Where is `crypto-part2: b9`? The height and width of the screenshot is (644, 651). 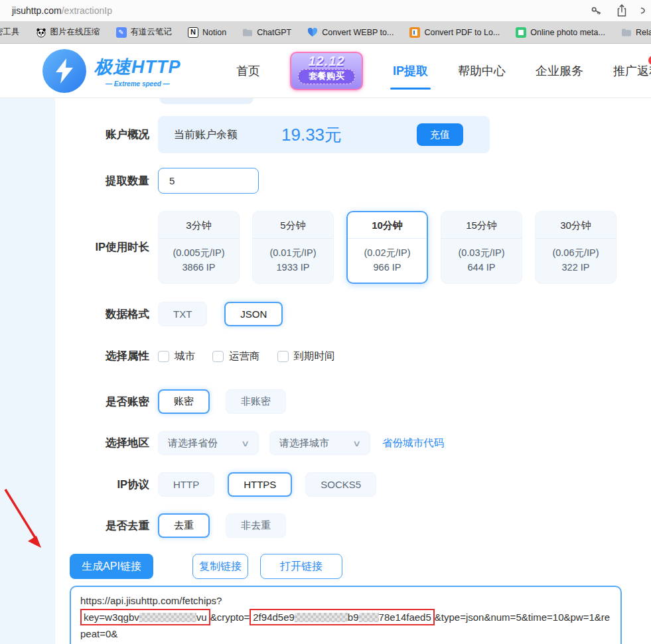 crypto-part2: b9 is located at coordinates (353, 617).